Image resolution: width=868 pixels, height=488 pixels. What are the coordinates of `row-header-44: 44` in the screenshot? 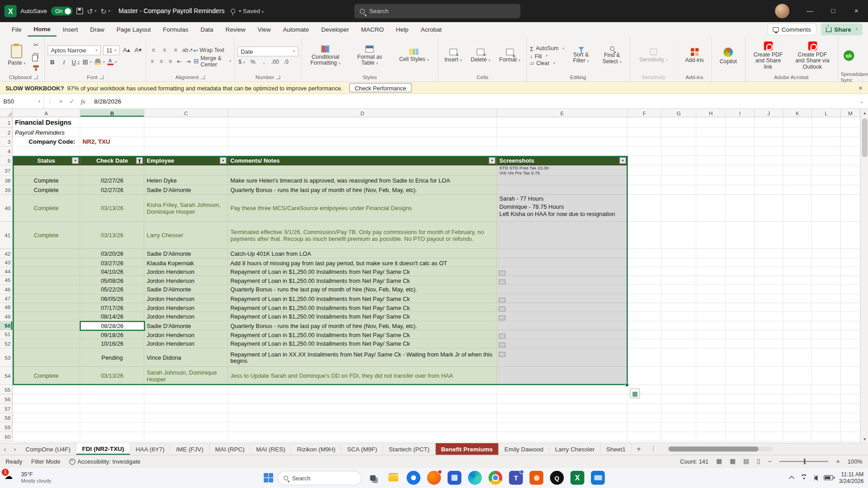 It's located at (6, 272).